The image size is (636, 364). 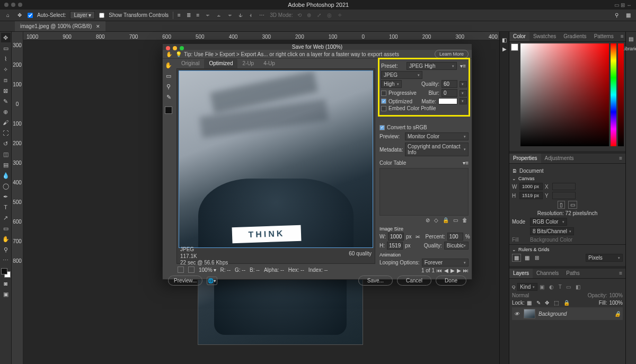 What do you see at coordinates (604, 258) in the screenshot?
I see `ruler-unit-select: Pixels` at bounding box center [604, 258].